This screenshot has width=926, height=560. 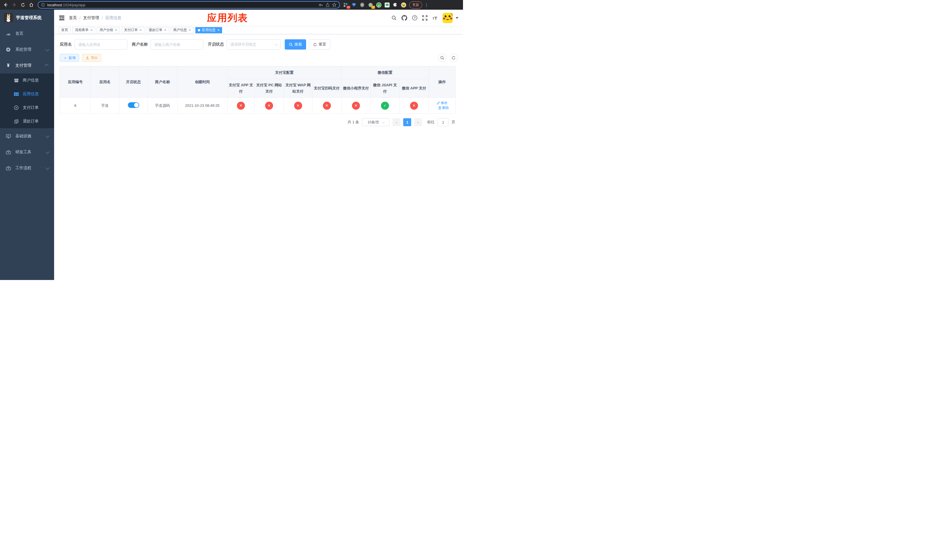 I want to click on sidebar-item-refund-orders: 退款订单, so click(x=27, y=121).